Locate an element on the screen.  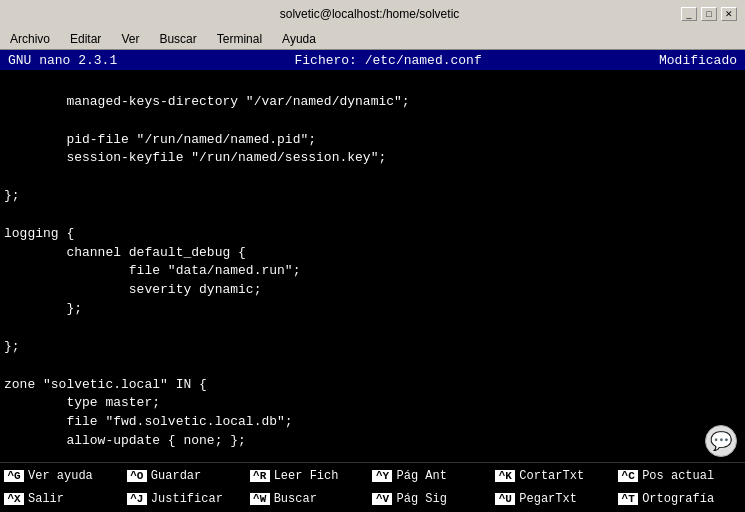
menu-ayuda: Ayuda is located at coordinates (299, 39).